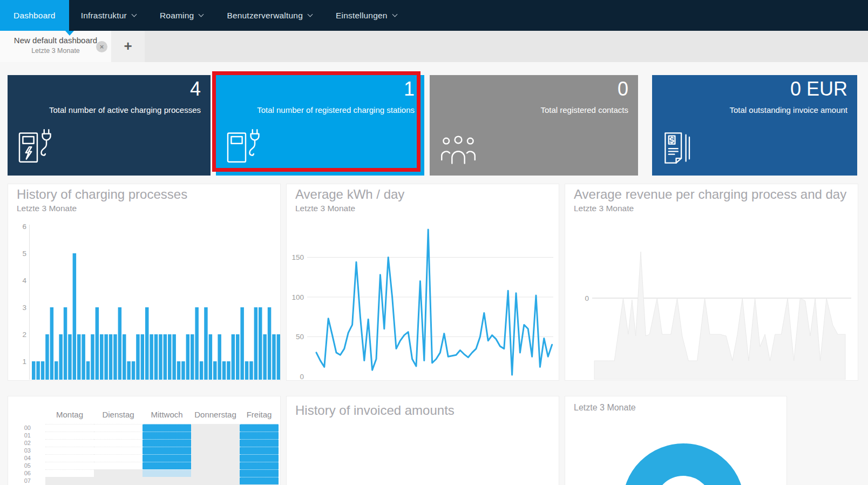 The height and width of the screenshot is (485, 868). Describe the element at coordinates (144, 282) in the screenshot. I see `chart-card-history-charging-processes: History of charging processes Letzte 3 M…` at that location.